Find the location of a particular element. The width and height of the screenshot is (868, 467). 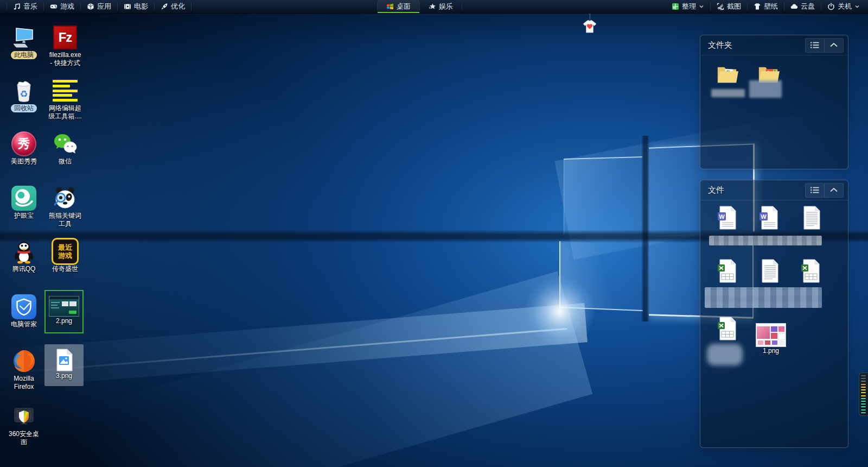

web-toolbox-label-2: 级工具箱.... is located at coordinates (65, 116).